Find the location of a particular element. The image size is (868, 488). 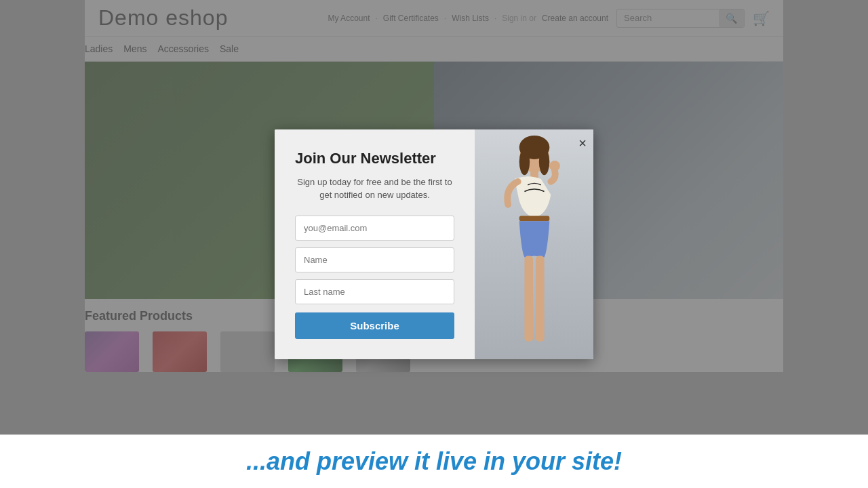

email-field is located at coordinates (374, 228).